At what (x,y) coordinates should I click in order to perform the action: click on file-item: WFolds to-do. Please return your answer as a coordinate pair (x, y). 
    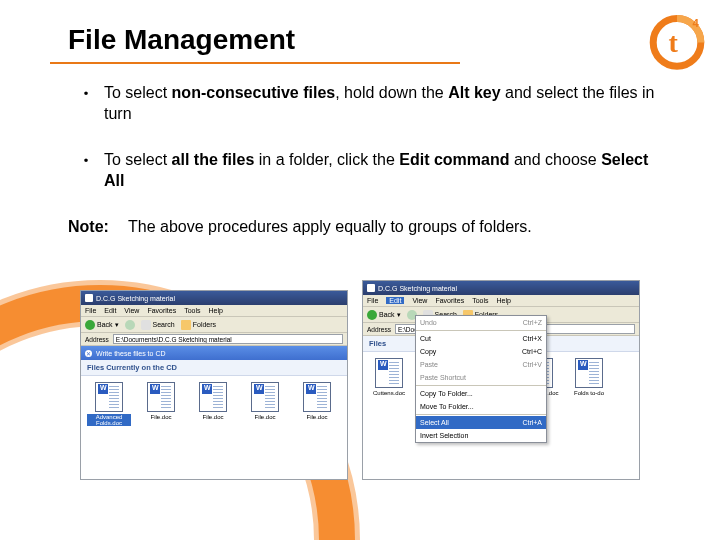
    Looking at the image, I should click on (589, 416).